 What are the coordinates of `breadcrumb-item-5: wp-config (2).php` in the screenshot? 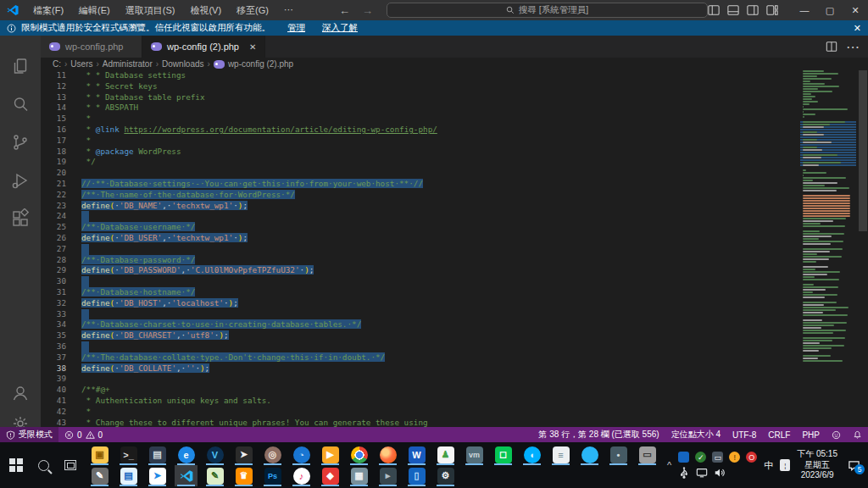 It's located at (261, 64).